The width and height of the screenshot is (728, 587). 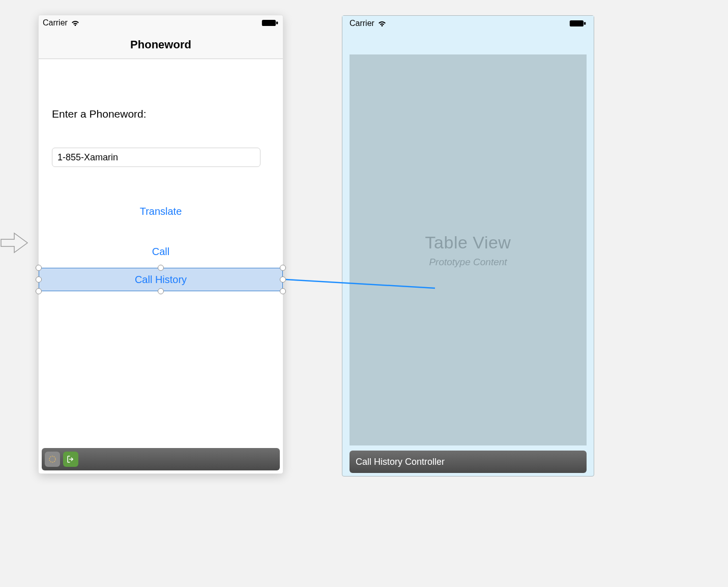 What do you see at coordinates (161, 251) in the screenshot?
I see `call-button: Call` at bounding box center [161, 251].